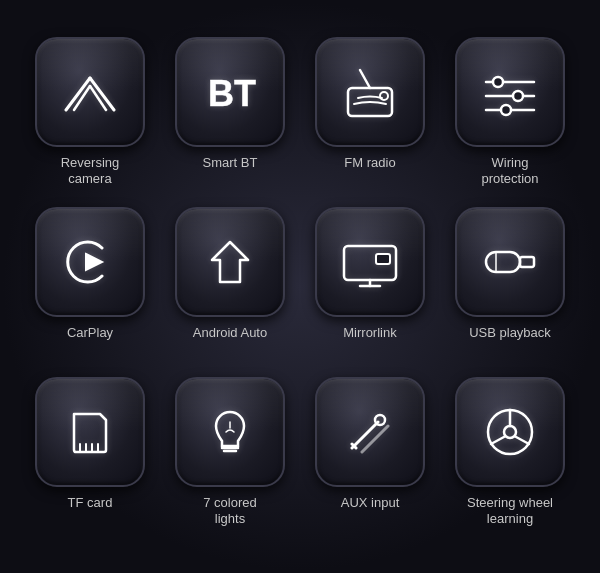 This screenshot has height=573, width=600. I want to click on cell-usb-playback: USB playback, so click(510, 287).